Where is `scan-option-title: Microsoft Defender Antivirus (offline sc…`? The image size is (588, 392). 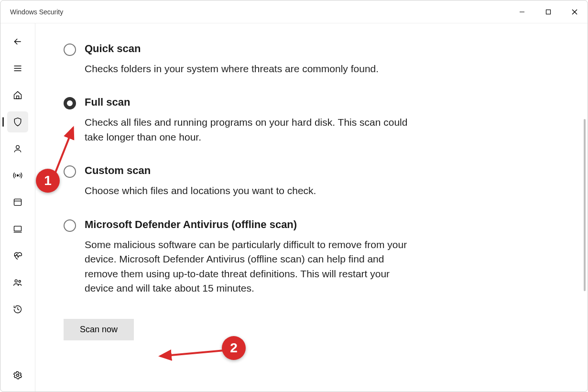
scan-option-title: Microsoft Defender Antivirus (offline sc… is located at coordinates (252, 225).